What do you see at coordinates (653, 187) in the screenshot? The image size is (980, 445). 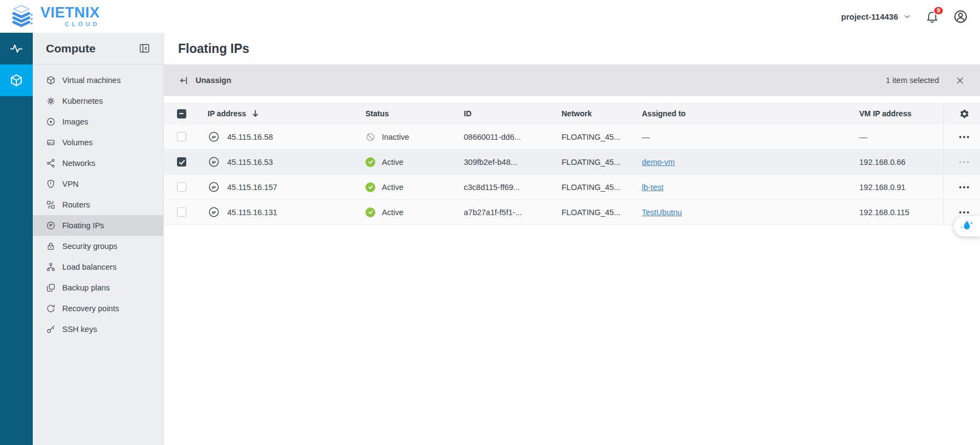 I see `assigned-vm-link: lb-test` at bounding box center [653, 187].